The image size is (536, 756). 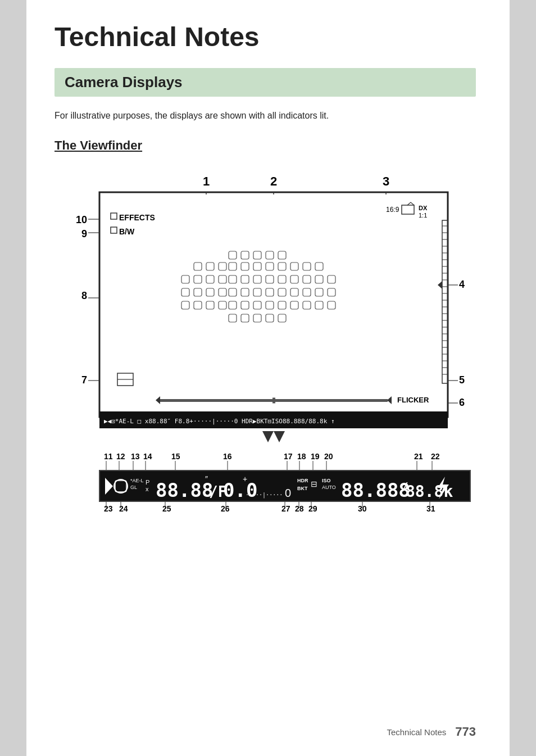 I want to click on hdr-text: HDR, so click(x=303, y=481).